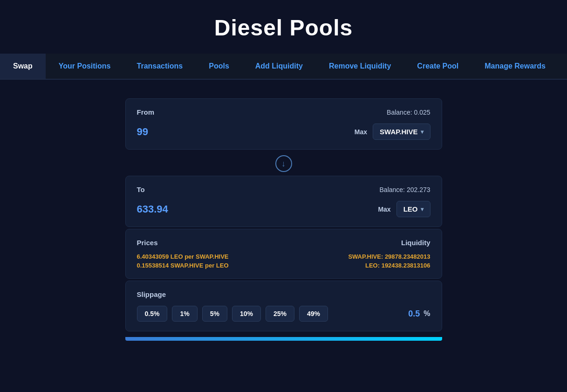 The height and width of the screenshot is (392, 567). Describe the element at coordinates (411, 209) in the screenshot. I see `to-token-name: LEO` at that location.